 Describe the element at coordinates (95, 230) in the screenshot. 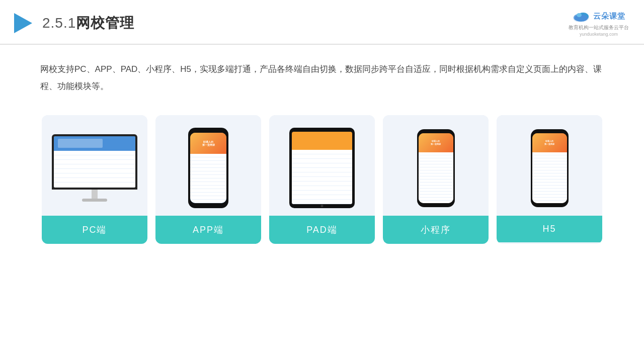

I see `card-pc-label: PC端` at that location.